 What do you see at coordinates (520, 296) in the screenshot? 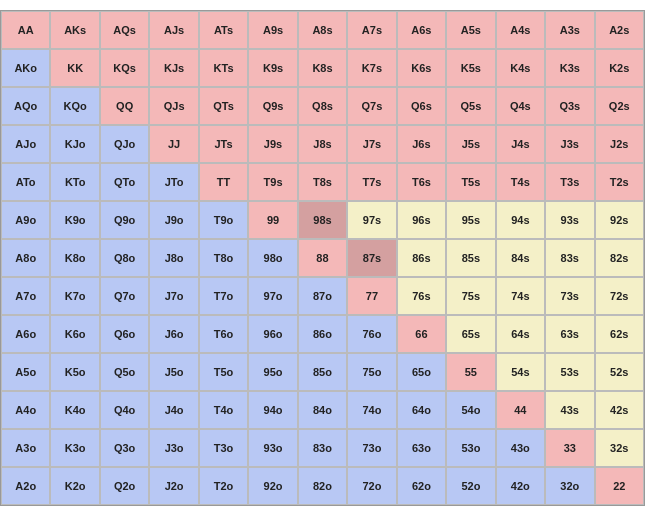
I see `cell-74s: 74s` at bounding box center [520, 296].